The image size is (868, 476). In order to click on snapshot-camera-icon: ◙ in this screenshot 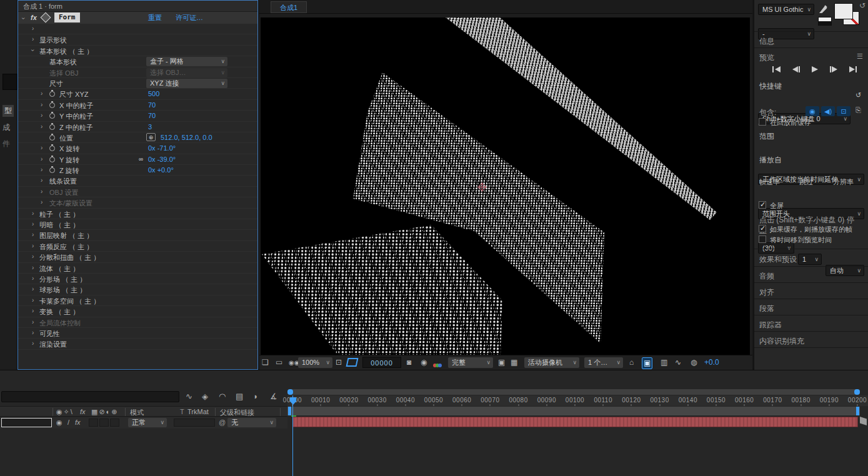, I will do `click(409, 362)`.